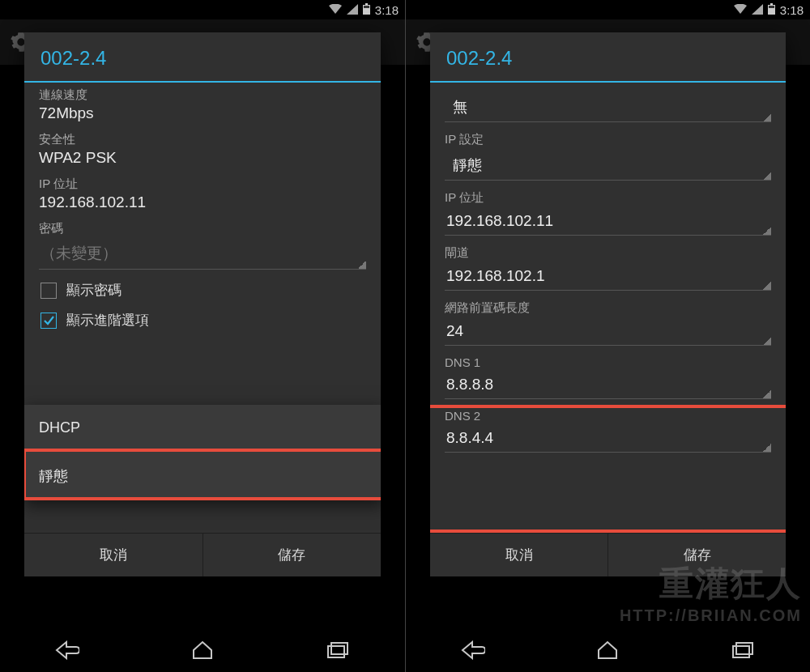  Describe the element at coordinates (608, 165) in the screenshot. I see `ip-settings-dropdown: 靜態` at that location.